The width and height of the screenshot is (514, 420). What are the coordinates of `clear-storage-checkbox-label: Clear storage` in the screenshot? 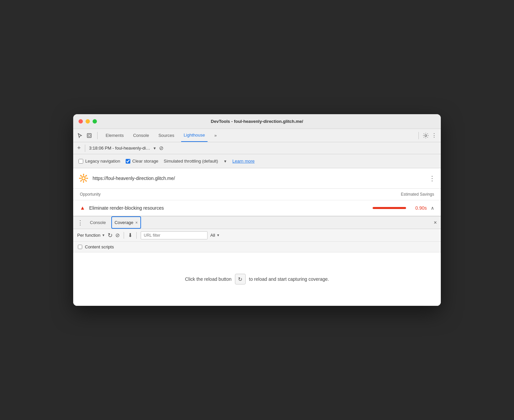 It's located at (142, 161).